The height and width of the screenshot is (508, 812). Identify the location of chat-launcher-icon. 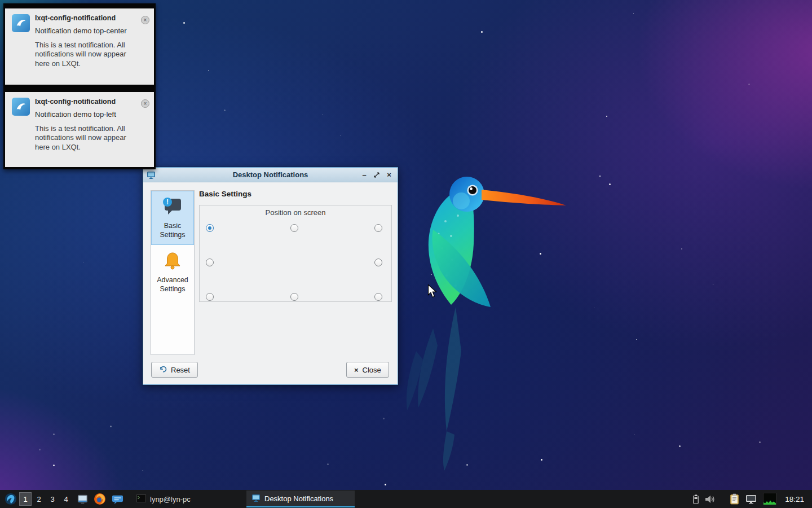
(117, 499).